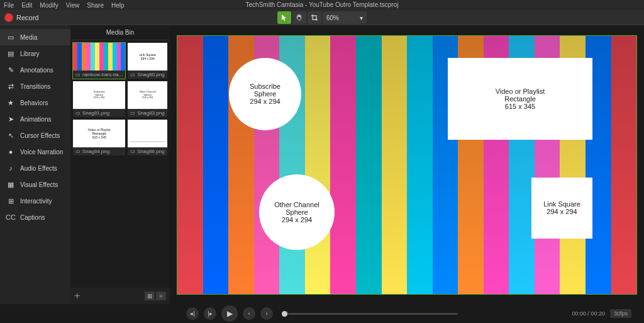 This screenshot has height=323, width=644. Describe the element at coordinates (151, 113) in the screenshot. I see `thumb-label: Snag83.png` at that location.